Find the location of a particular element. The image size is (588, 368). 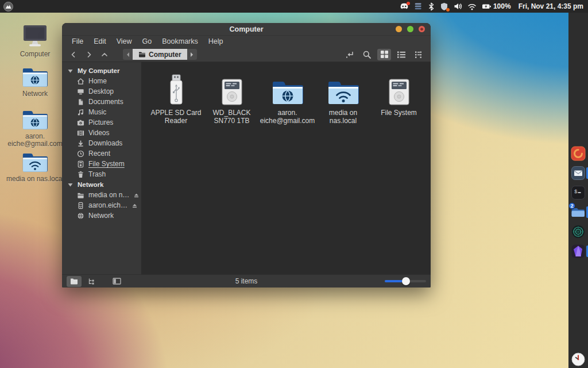

sidebar-item-music: Music is located at coordinates (102, 112).